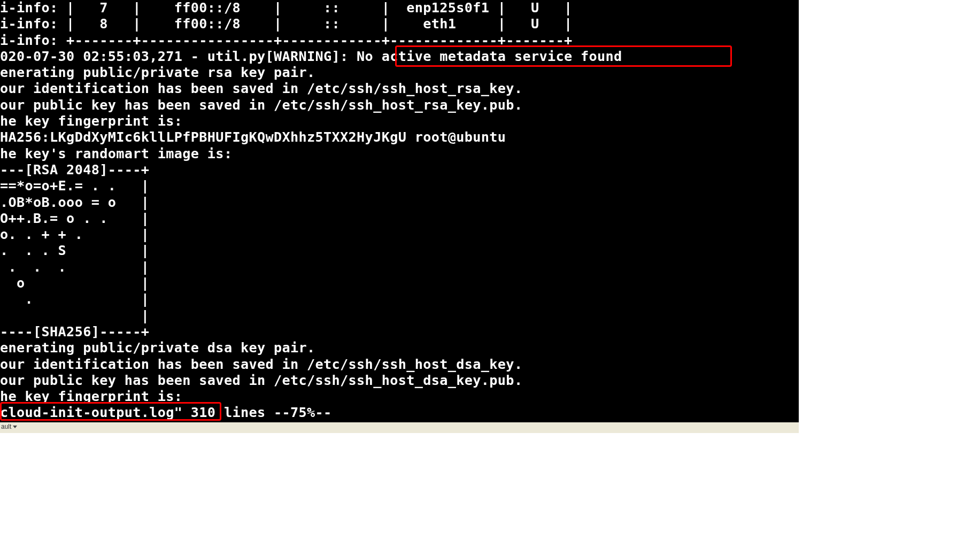 Image resolution: width=980 pixels, height=533 pixels. What do you see at coordinates (399, 348) in the screenshot?
I see `terminal-line: enerating public/private dsa key pair.` at bounding box center [399, 348].